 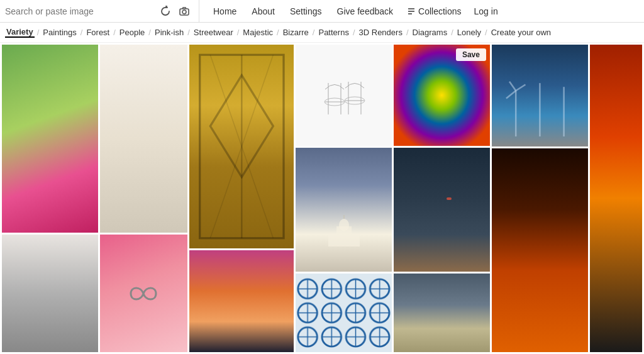 I want to click on category-forest: Forest, so click(x=98, y=33).